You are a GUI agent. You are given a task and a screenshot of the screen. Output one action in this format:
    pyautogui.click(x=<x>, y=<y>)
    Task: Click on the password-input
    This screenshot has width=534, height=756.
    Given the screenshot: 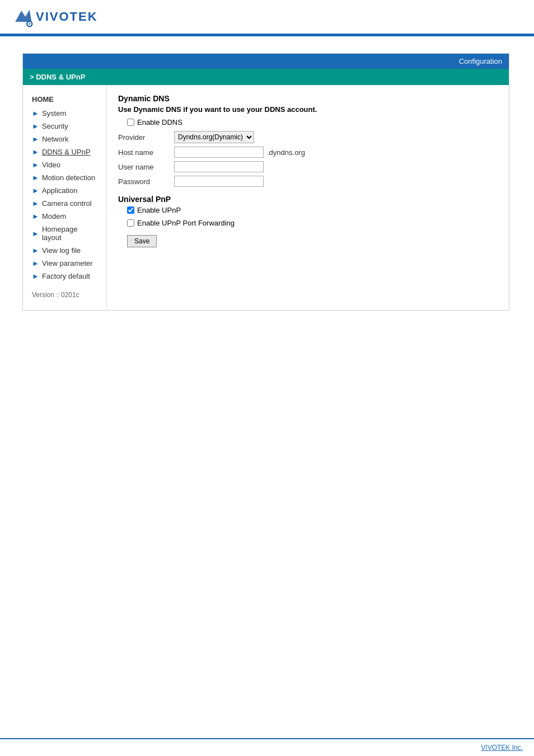 What is the action you would take?
    pyautogui.click(x=219, y=181)
    